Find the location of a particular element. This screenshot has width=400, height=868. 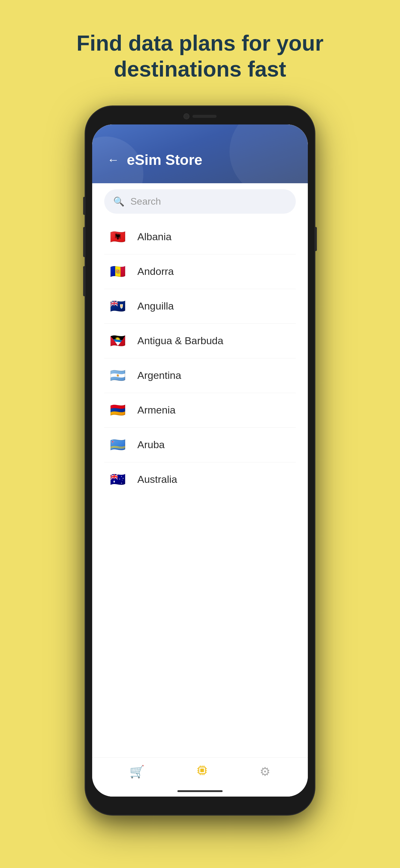

search-placeholder: Search is located at coordinates (145, 202).